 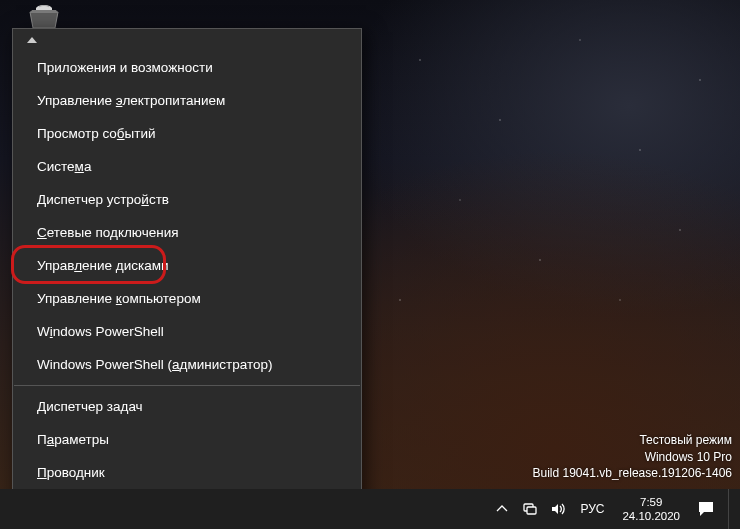 I want to click on menu-item: Управление дисками, so click(x=187, y=266).